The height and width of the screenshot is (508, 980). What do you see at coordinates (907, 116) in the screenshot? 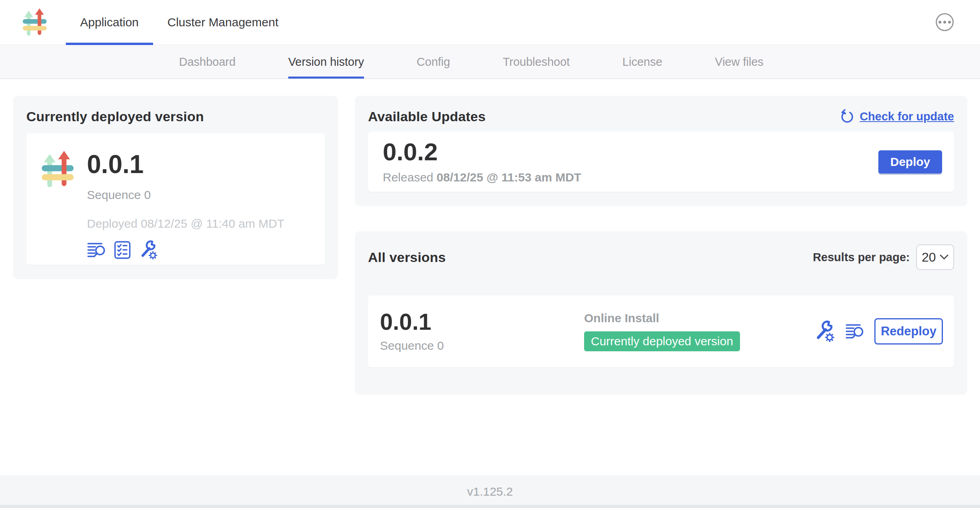
I see `check-for-update-label: Check for update` at bounding box center [907, 116].